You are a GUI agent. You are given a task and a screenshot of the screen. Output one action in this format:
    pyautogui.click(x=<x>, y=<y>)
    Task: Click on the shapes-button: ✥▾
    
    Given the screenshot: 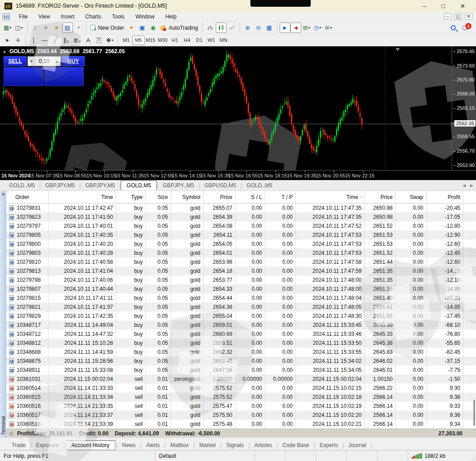 What is the action you would take?
    pyautogui.click(x=110, y=41)
    